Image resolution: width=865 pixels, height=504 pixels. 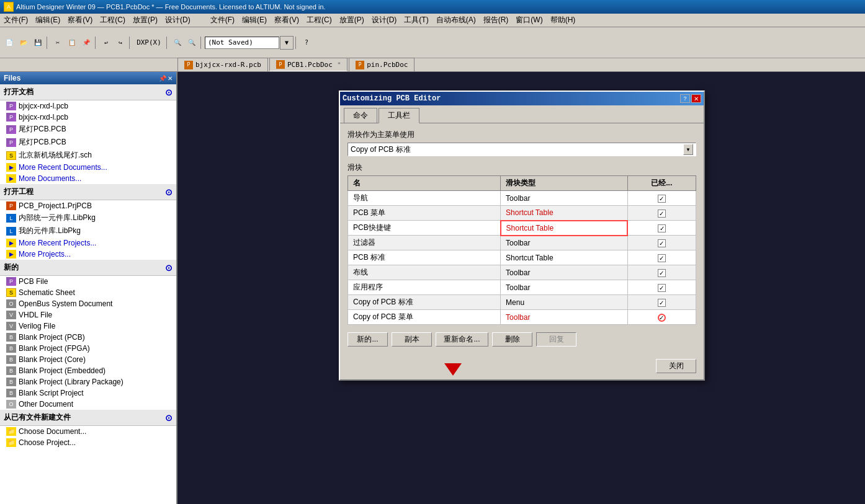 What do you see at coordinates (169, 92) in the screenshot?
I see `open-docs-expand: ⊙` at bounding box center [169, 92].